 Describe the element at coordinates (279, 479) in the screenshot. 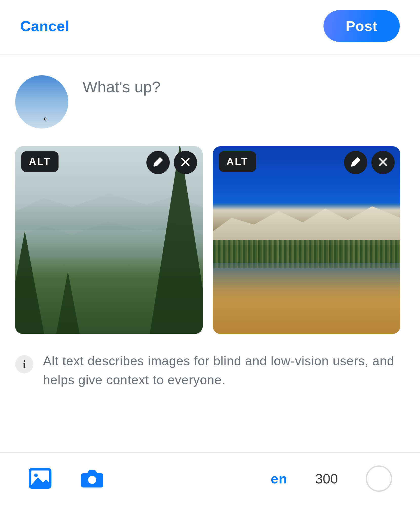

I see `language-button: en` at that location.